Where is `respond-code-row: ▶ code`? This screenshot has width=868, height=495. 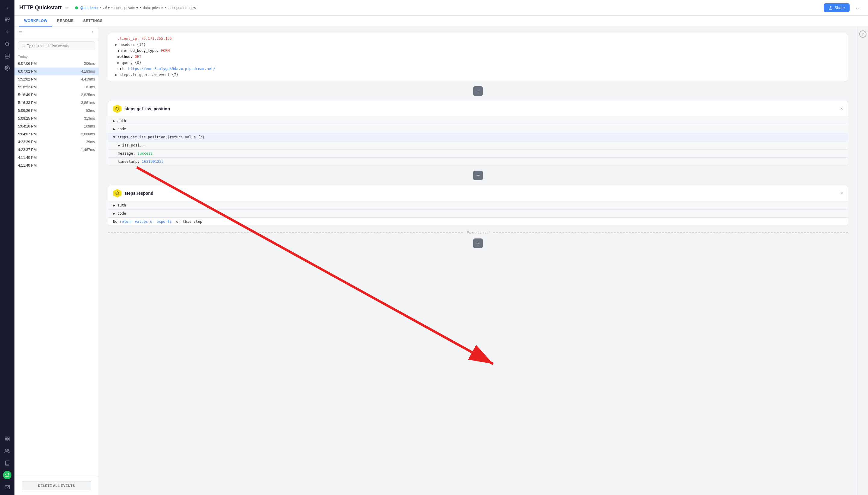 respond-code-row: ▶ code is located at coordinates (478, 213).